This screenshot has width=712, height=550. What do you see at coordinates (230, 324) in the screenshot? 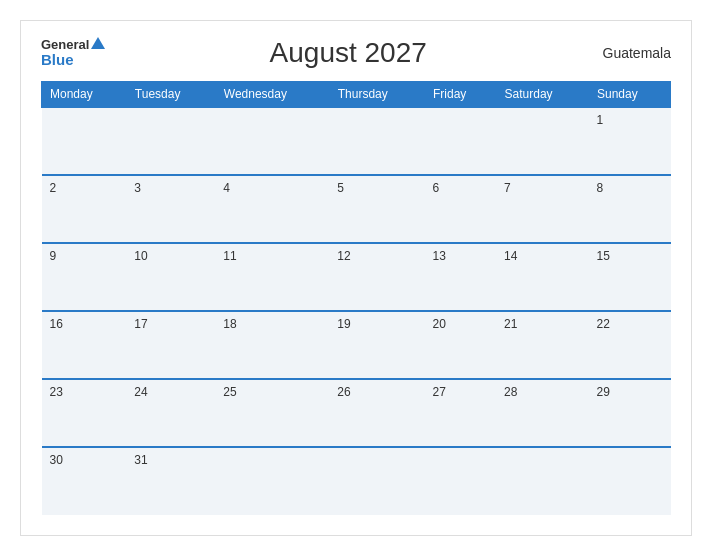
I see `day-number: 18` at bounding box center [230, 324].